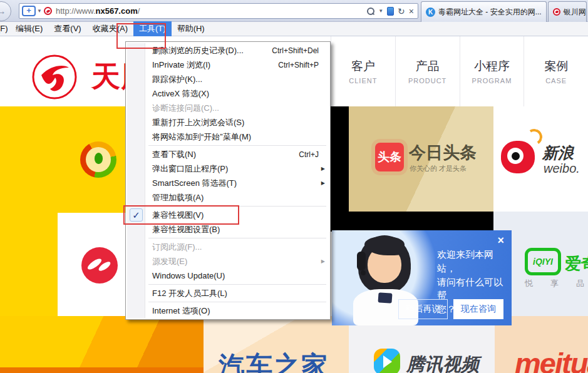  I want to click on nav-case-en: CASE, so click(556, 81).